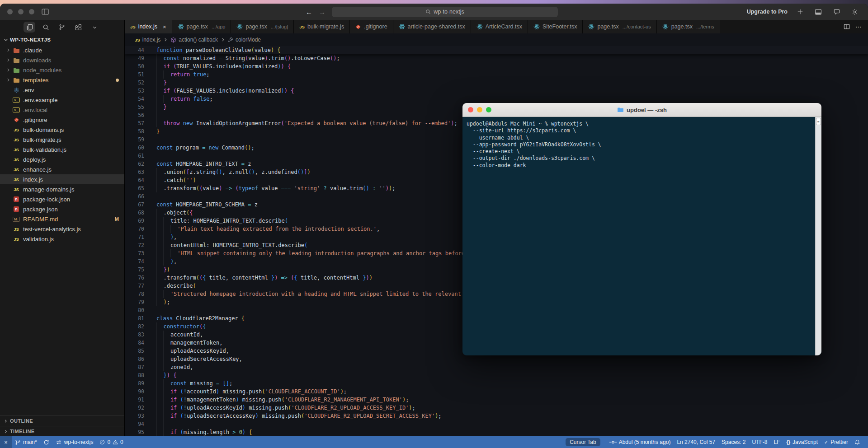  I want to click on more-actions-icon: ⋯, so click(859, 27).